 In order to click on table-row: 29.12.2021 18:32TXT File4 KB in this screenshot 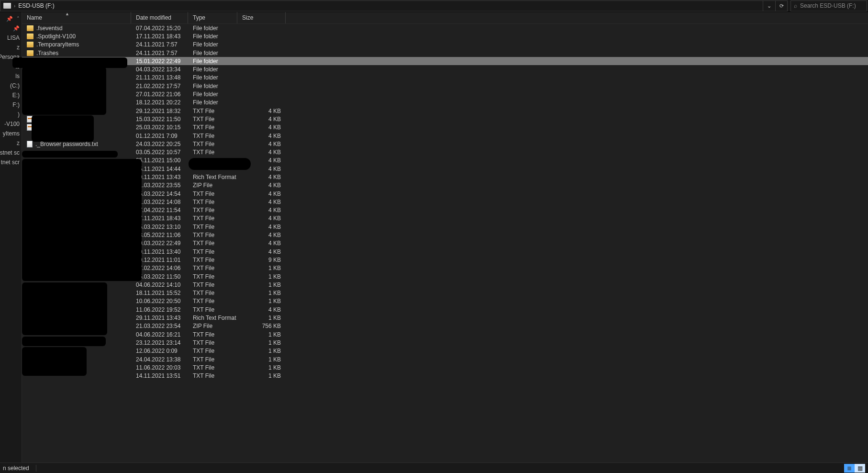, I will do `click(445, 111)`.